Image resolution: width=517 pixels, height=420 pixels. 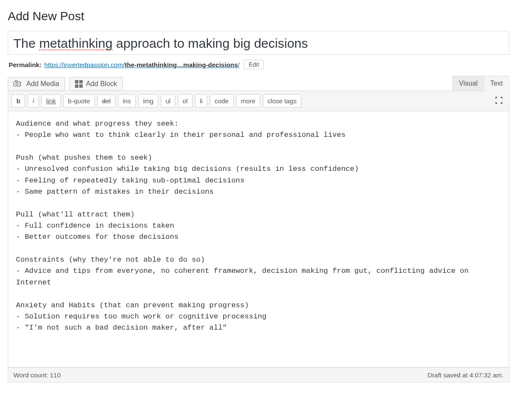 What do you see at coordinates (497, 83) in the screenshot?
I see `tab-text: Text` at bounding box center [497, 83].